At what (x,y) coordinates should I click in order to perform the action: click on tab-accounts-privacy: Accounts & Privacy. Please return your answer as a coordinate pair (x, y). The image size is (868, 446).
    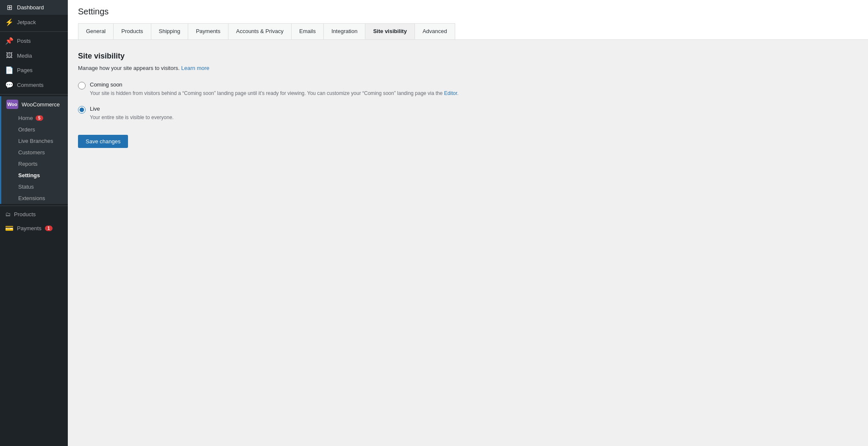
    Looking at the image, I should click on (260, 31).